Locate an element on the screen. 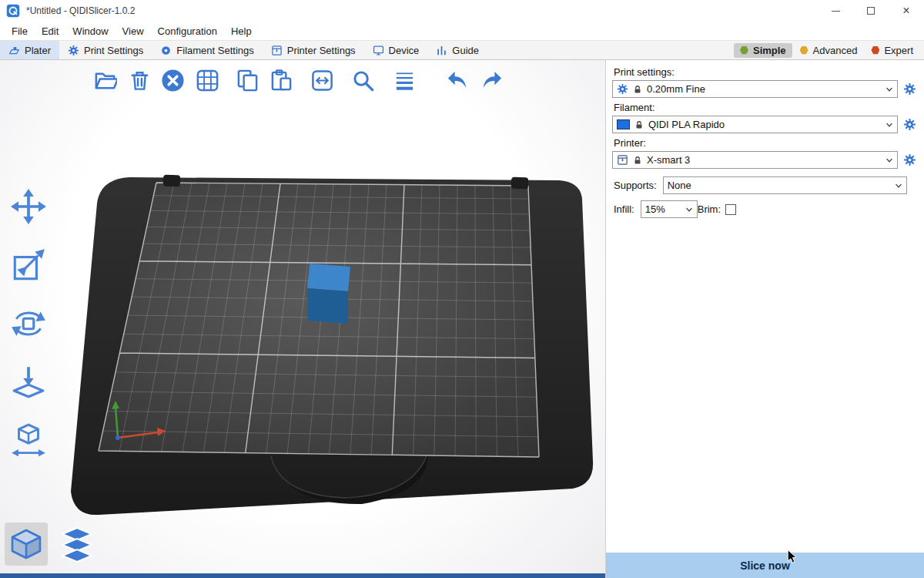  window-title: *Untitled - QIDISlicer-1.0.2 is located at coordinates (80, 11).